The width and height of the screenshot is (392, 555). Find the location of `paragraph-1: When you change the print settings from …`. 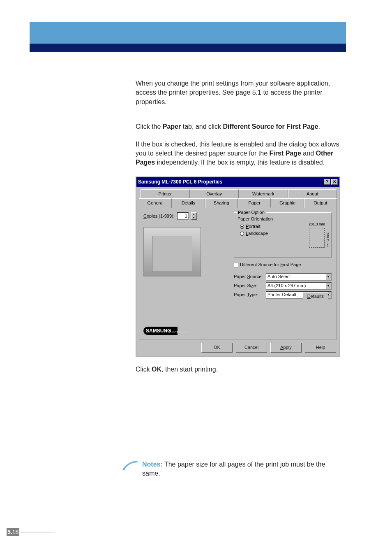

paragraph-1: When you change the print settings from … is located at coordinates (238, 93).